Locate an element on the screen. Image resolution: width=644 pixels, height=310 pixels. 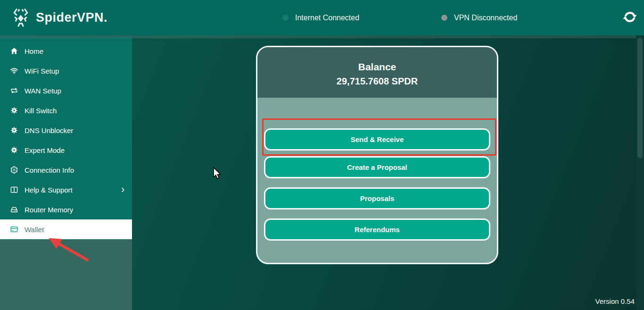
sidebar-item-label: Wallet is located at coordinates (34, 229).